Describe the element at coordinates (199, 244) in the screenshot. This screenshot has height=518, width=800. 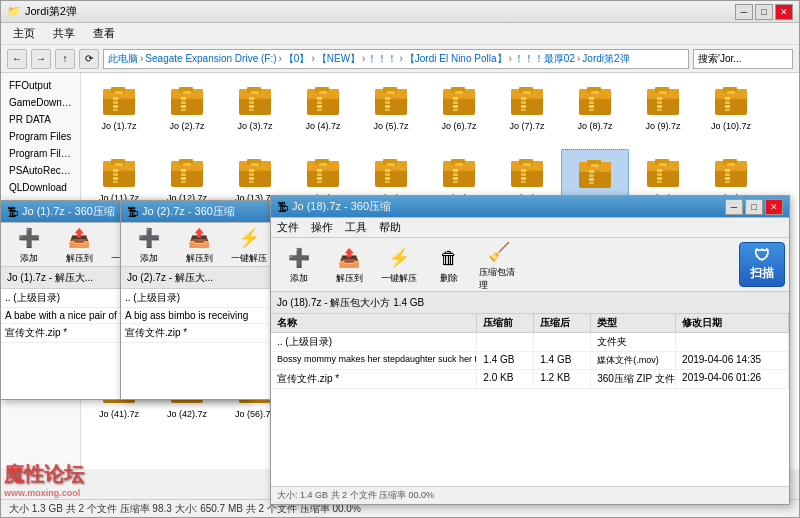
I see `archive2-extract-btn: 📤 解压到` at that location.